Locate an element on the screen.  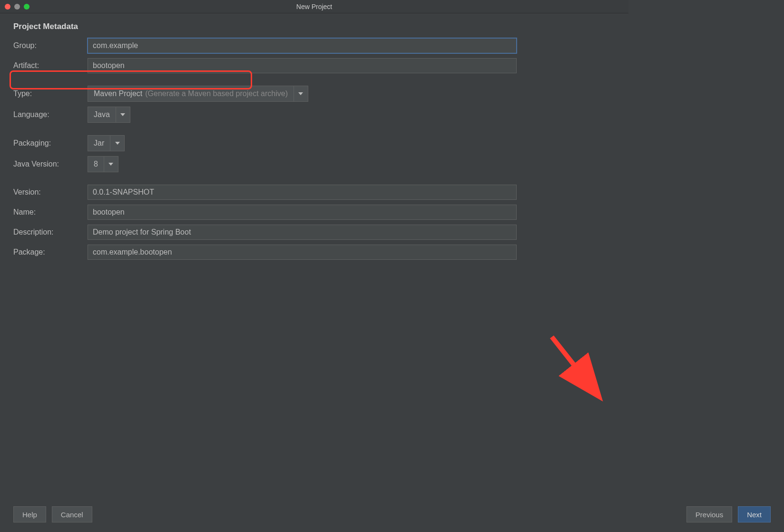
java-version-value: 8 is located at coordinates (96, 164).